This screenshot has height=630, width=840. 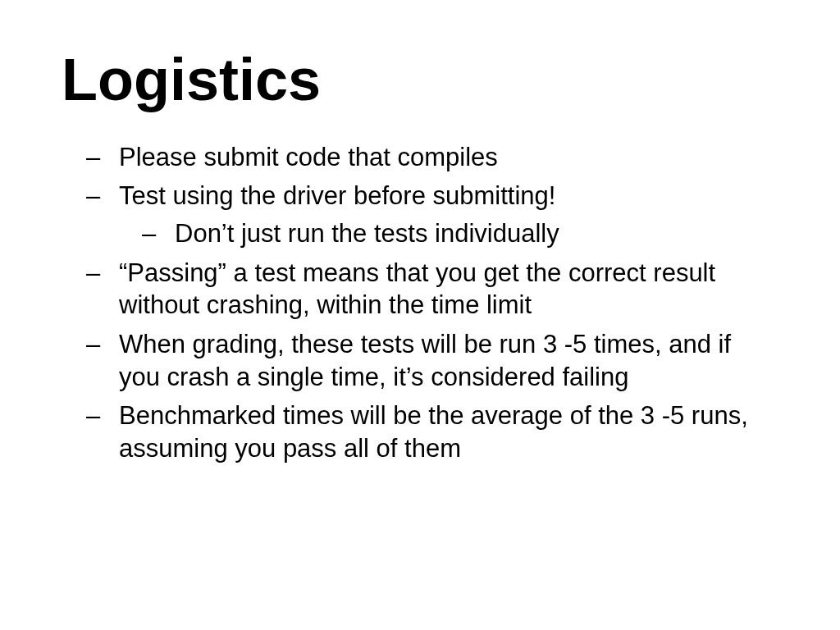 I want to click on sub-bullet-item: Don’t just run the tests individually, so click(x=460, y=234).